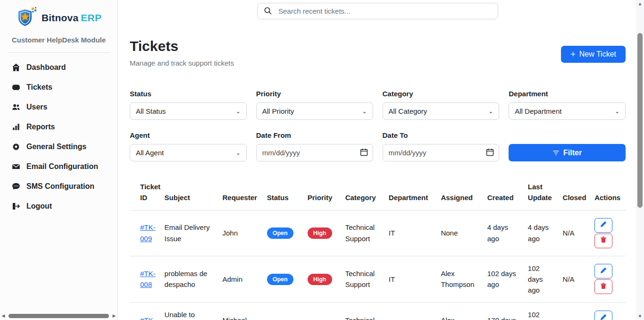 This screenshot has width=644, height=320. I want to click on ticket-id-link: #TK-008, so click(148, 279).